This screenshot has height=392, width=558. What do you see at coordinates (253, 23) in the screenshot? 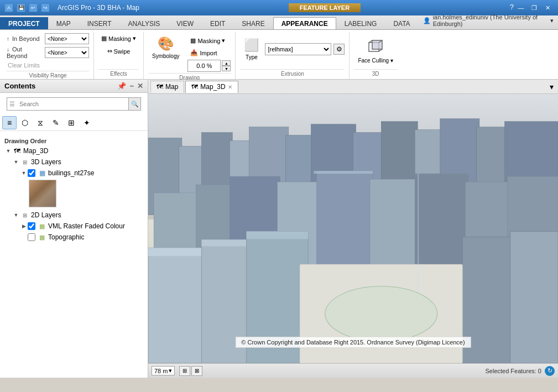
I see `tab-share: SHARE` at bounding box center [253, 23].